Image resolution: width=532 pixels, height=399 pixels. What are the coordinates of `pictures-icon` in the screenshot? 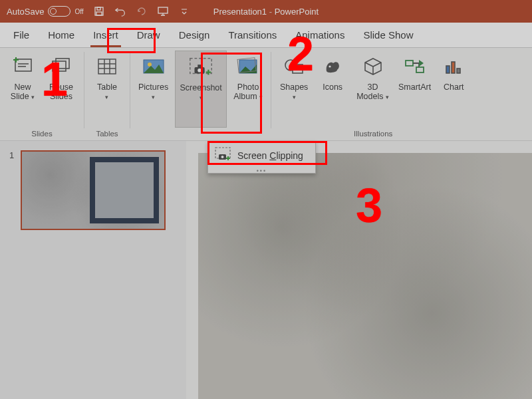 It's located at (154, 66).